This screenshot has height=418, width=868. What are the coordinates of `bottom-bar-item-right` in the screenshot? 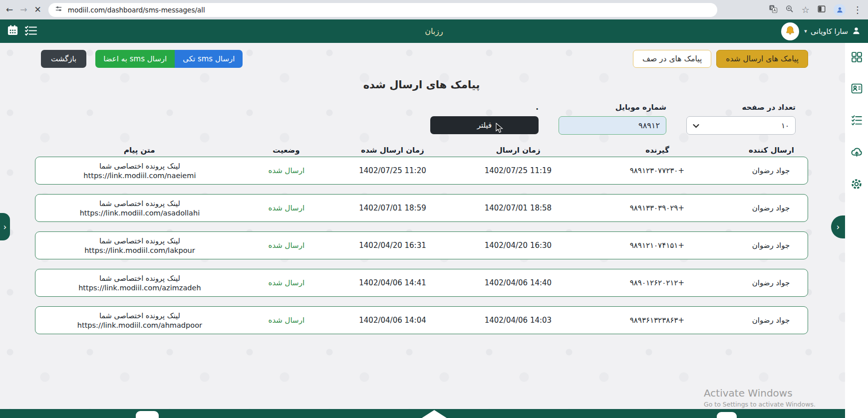 It's located at (727, 415).